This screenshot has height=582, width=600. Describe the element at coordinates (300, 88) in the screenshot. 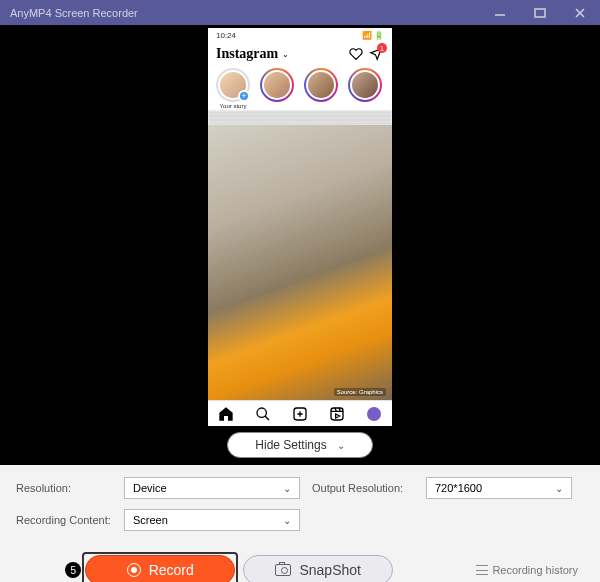

I see `stories-row: + Your story` at that location.